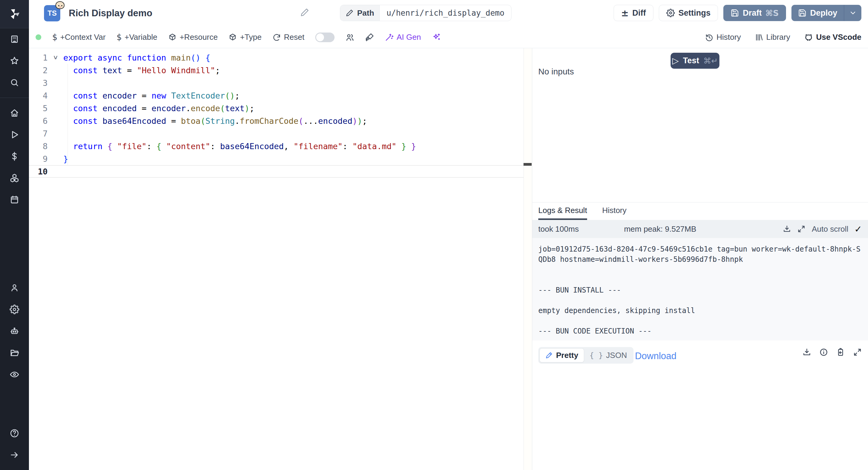  I want to click on line-number: 3, so click(38, 83).